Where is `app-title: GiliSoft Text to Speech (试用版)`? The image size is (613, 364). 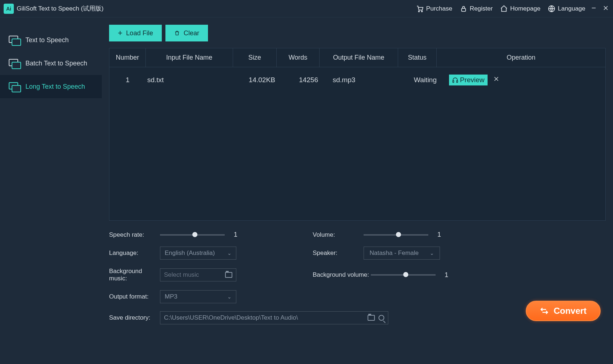
app-title: GiliSoft Text to Speech (试用版) is located at coordinates (60, 9).